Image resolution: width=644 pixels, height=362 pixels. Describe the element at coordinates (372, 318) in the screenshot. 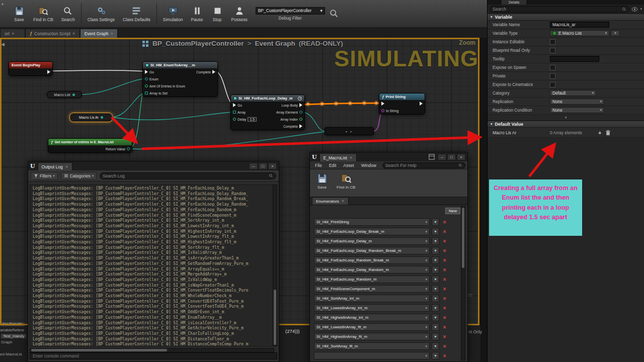

I see `enumerator-name-input: SI_HM_HighestInArray_int_m▾` at that location.